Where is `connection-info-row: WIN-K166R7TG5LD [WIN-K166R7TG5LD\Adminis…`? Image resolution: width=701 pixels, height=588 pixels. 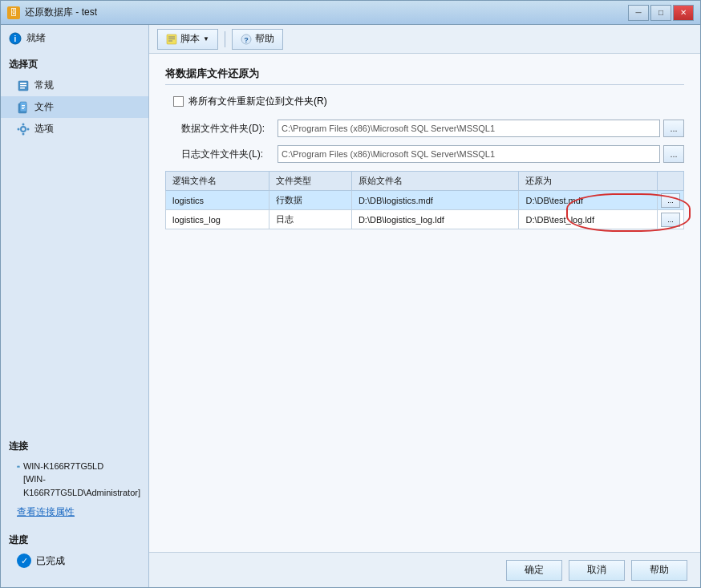
connection-info-row: WIN-K166R7TG5LD [WIN-K166R7TG5LD\Adminis… is located at coordinates (75, 478).